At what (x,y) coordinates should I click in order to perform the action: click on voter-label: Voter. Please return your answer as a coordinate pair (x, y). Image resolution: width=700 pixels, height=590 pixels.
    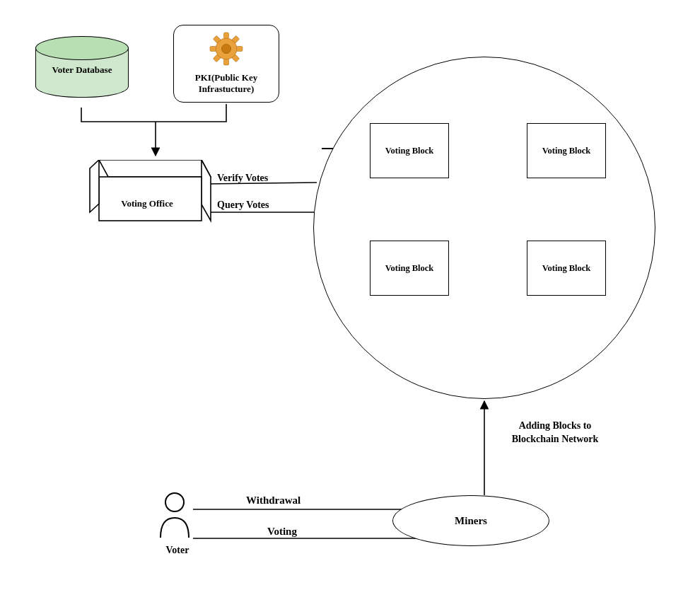
    Looking at the image, I should click on (177, 550).